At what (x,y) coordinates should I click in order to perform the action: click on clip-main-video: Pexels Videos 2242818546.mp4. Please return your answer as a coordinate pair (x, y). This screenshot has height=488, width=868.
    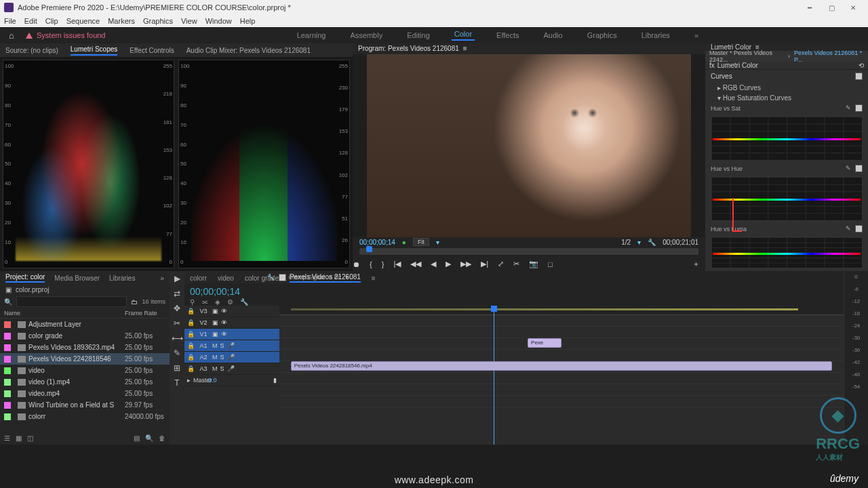
    Looking at the image, I should click on (561, 366).